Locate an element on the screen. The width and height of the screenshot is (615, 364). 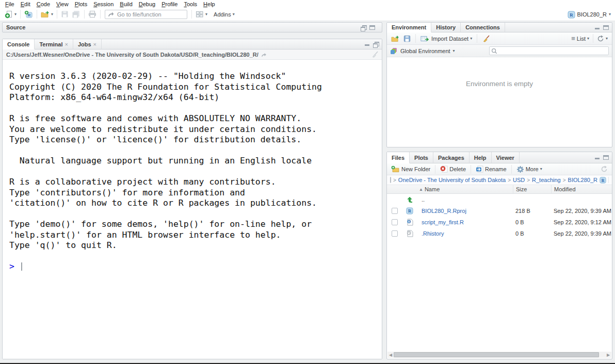
file-name-link: .Rhistory is located at coordinates (432, 234).